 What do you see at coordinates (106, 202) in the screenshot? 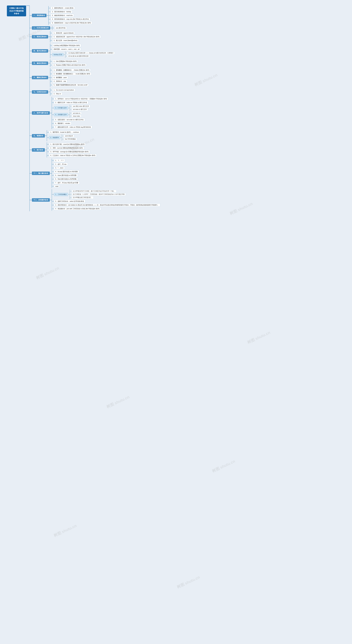
I see `leaf-row: 2、选择工作区命令：select 反号/别名/表名` at bounding box center [106, 202].